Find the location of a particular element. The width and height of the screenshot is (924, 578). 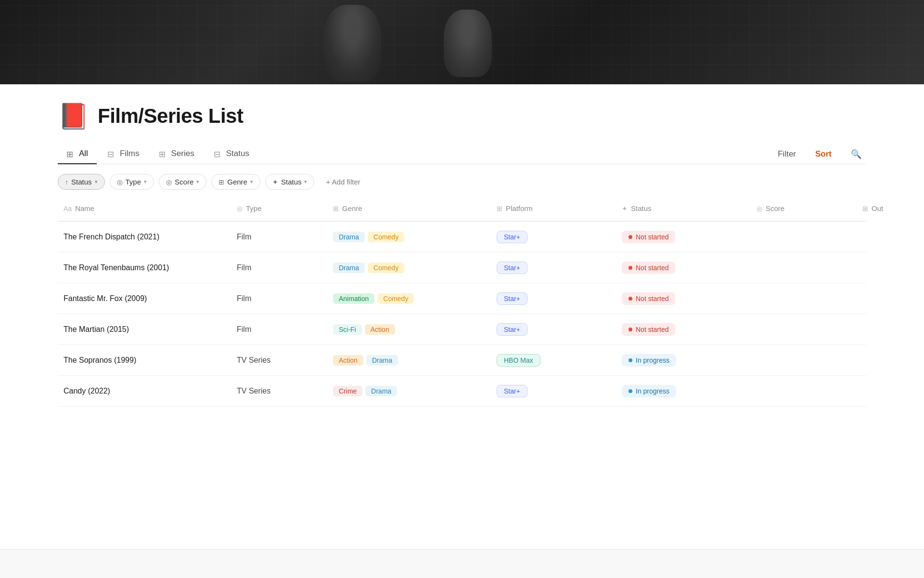

genre-filter-icon: ⊞ is located at coordinates (221, 182).